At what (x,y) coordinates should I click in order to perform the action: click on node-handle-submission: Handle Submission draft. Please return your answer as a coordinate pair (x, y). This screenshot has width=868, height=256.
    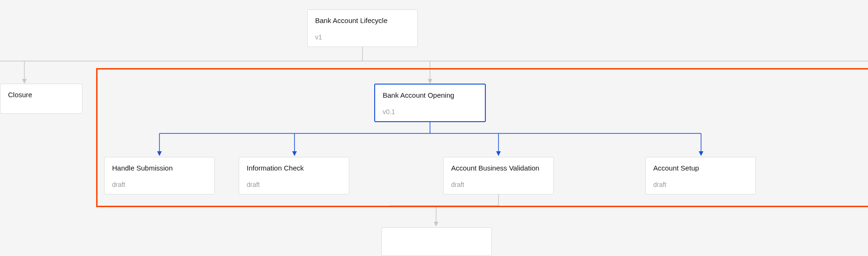
    Looking at the image, I should click on (159, 176).